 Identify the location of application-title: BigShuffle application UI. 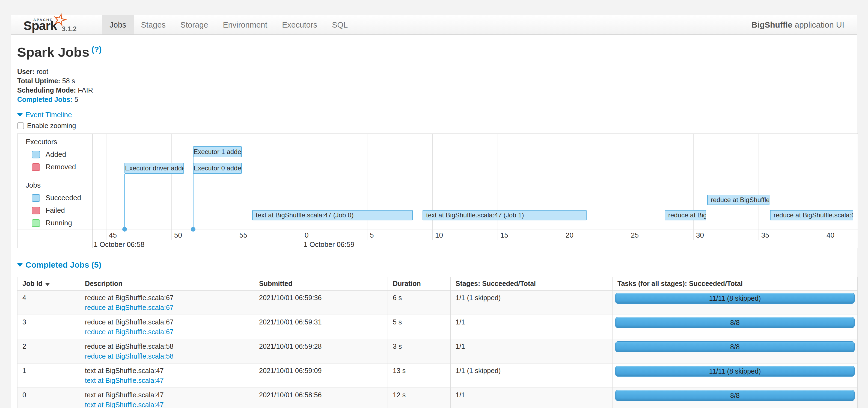
(804, 25).